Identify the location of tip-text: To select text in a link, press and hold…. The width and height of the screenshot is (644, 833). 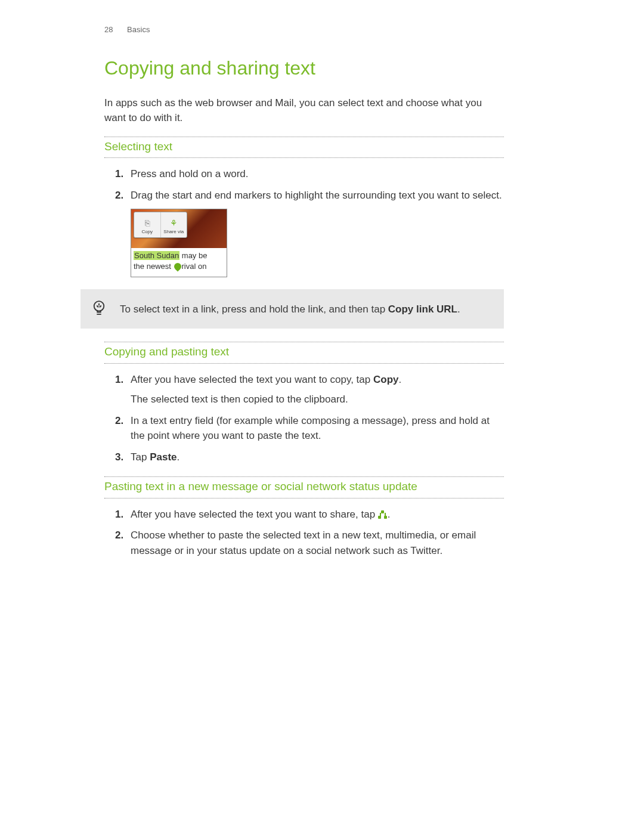
(306, 309).